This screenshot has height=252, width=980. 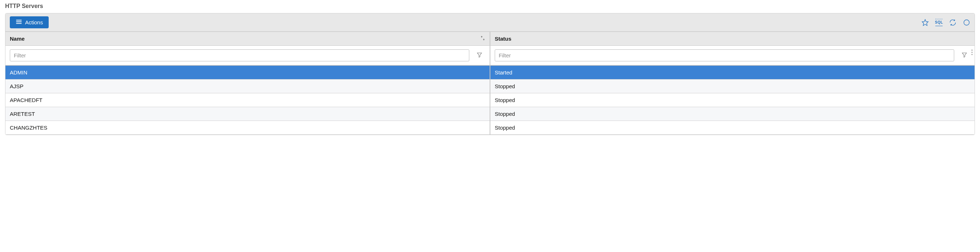 What do you see at coordinates (248, 72) in the screenshot?
I see `cell-name: ADMIN` at bounding box center [248, 72].